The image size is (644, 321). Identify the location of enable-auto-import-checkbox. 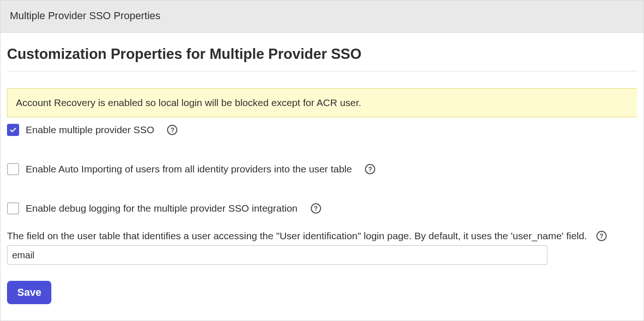
(13, 169).